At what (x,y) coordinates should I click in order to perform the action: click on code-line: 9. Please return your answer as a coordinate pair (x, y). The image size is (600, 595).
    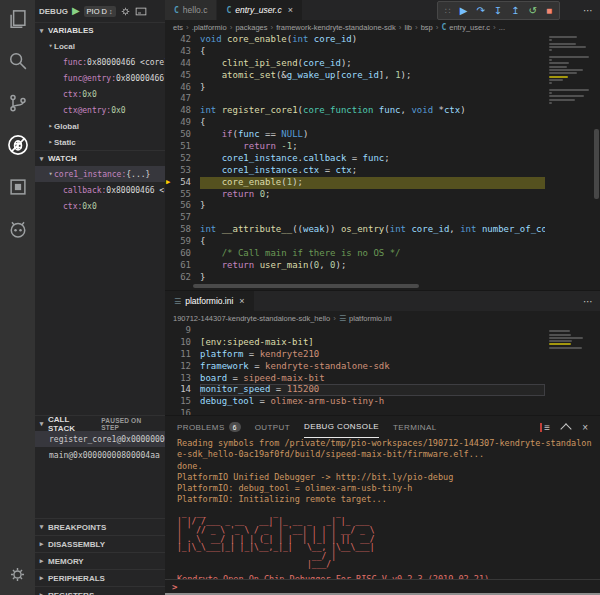
    Looking at the image, I should click on (355, 331).